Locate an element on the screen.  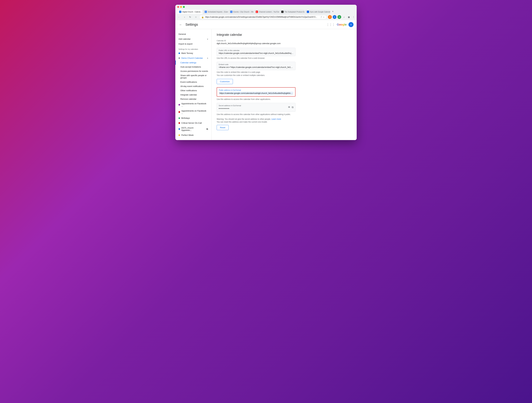
address-bar: 🔒 https://calendar.google.com/calendar/u… is located at coordinates (263, 17).